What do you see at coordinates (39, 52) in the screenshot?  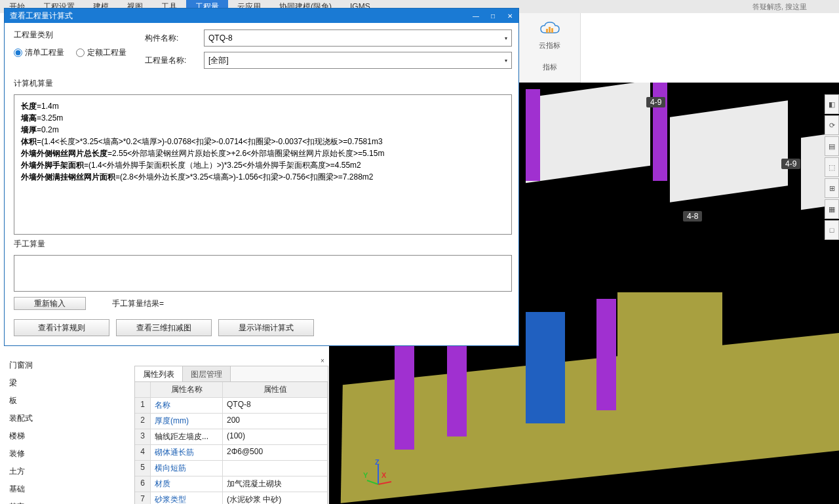 I see `radio-bill-quantity: 清单工程量` at bounding box center [39, 52].